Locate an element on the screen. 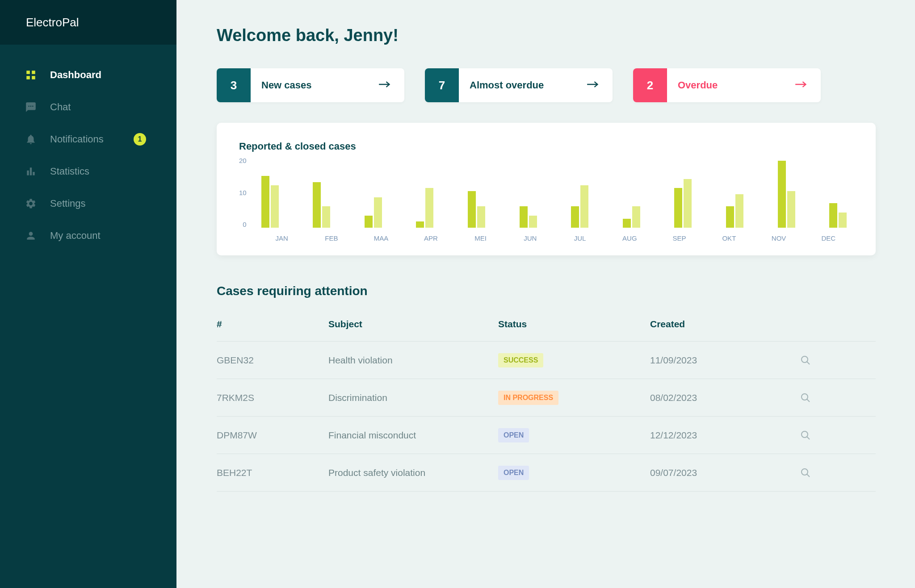 Image resolution: width=915 pixels, height=588 pixels. sidebar-item-label: Notifications is located at coordinates (77, 139).